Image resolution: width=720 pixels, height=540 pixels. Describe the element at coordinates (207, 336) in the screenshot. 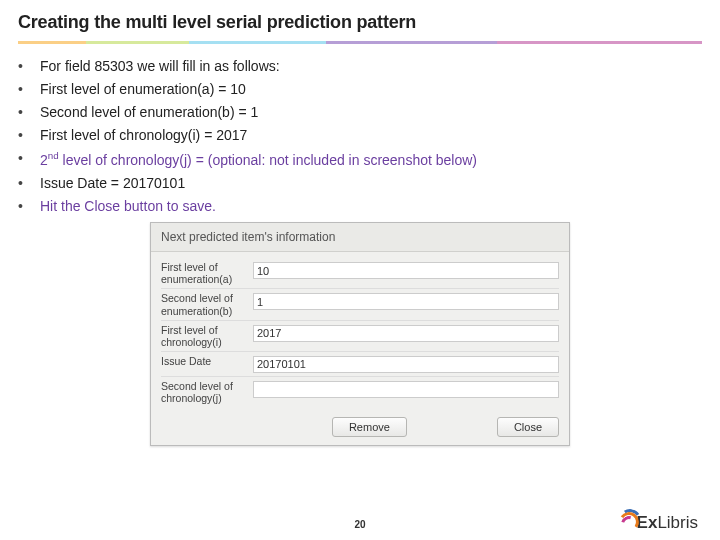

I see `form-label: First level of chronology(i)` at that location.